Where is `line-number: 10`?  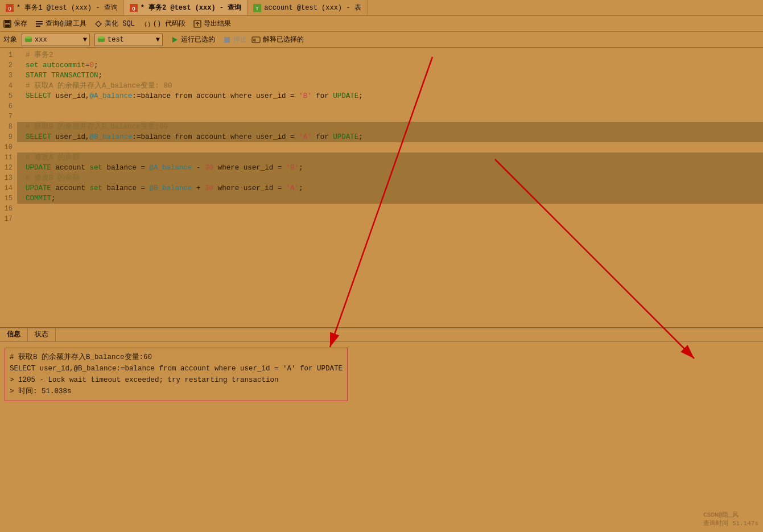 line-number: 10 is located at coordinates (9, 147).